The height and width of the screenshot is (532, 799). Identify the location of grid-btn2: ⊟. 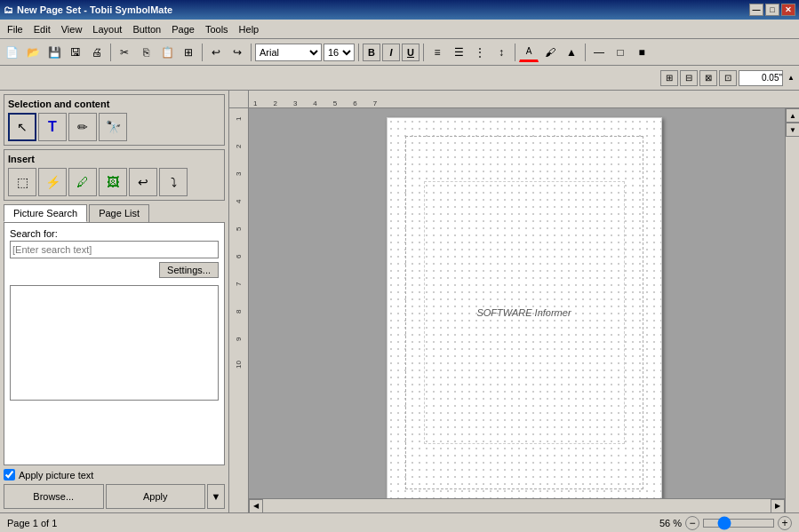
(689, 78).